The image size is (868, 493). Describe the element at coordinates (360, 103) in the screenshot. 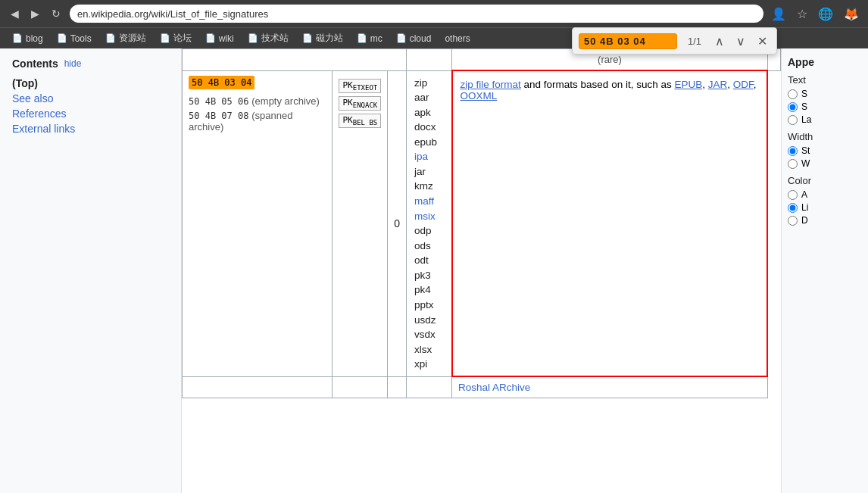

I see `pk-label-2: PKENQACK` at that location.